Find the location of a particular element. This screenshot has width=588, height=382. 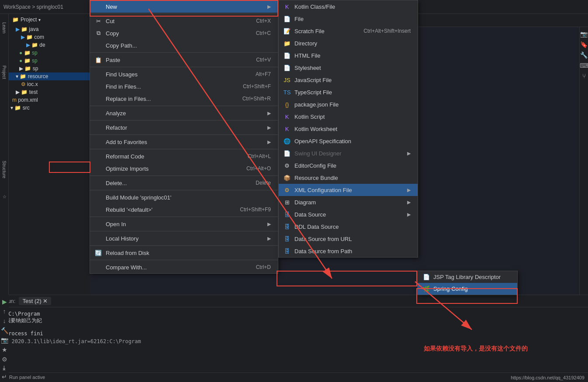

menu-item-add-favorites: Add to Favorites ▶ is located at coordinates (184, 142).